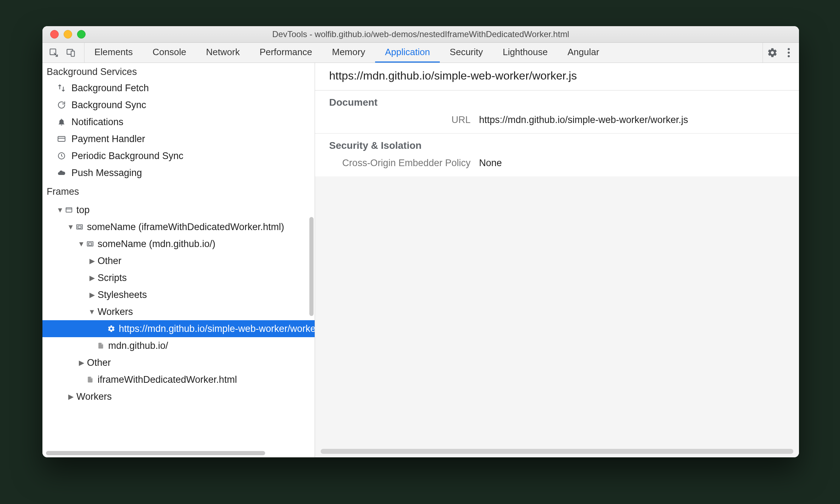 The width and height of the screenshot is (840, 504). What do you see at coordinates (557, 451) in the screenshot?
I see `main-scrollbar-horizontal` at bounding box center [557, 451].